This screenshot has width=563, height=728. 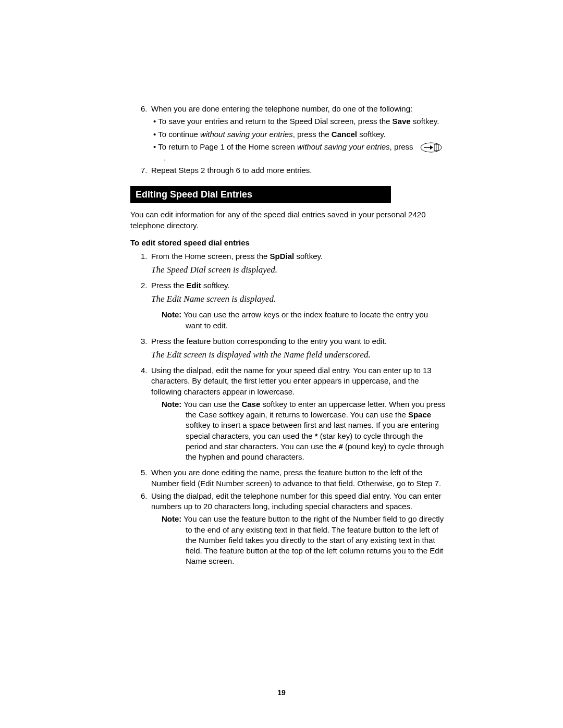 I want to click on edit-step-4: 4.Using the dialpad, edit the name for y…, so click(x=298, y=381).